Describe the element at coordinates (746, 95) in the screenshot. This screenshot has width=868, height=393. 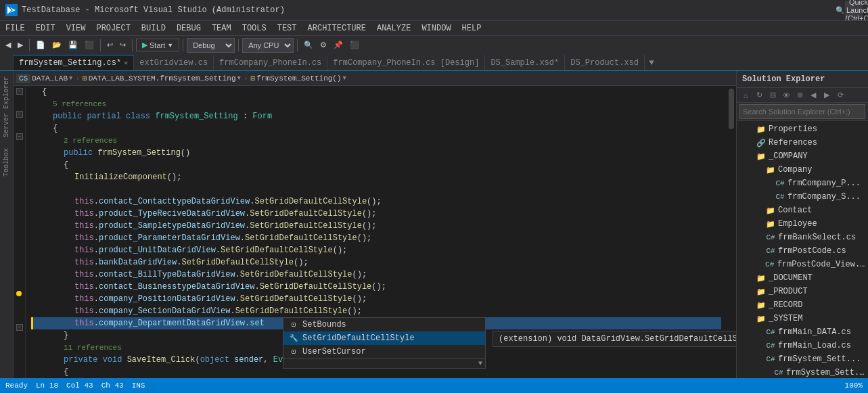
I see `se-home-btn: ⌂` at that location.